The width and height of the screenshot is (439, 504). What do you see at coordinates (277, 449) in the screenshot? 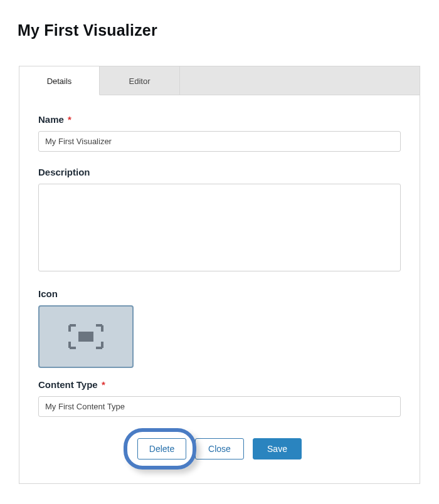
I see `save-button: Save` at bounding box center [277, 449].